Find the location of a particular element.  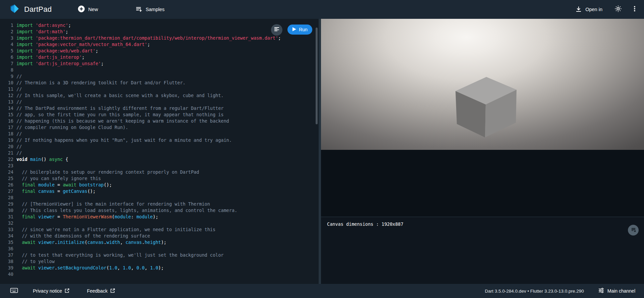

line-number: 27 is located at coordinates (7, 191).